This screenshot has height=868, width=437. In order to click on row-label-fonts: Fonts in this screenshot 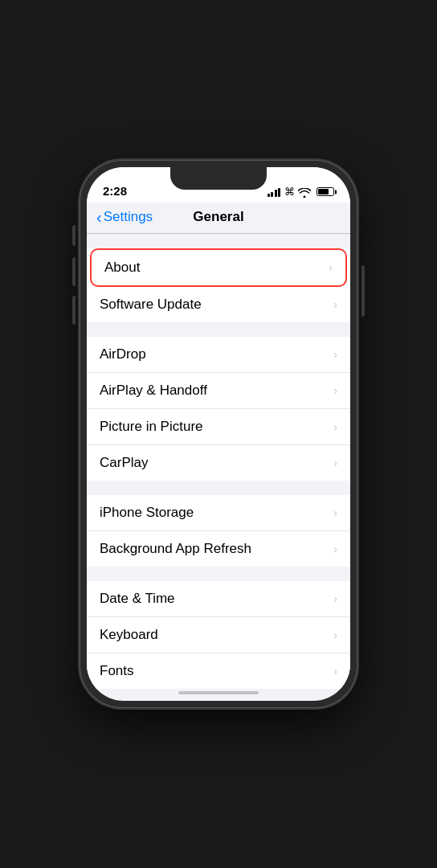, I will do `click(117, 671)`.